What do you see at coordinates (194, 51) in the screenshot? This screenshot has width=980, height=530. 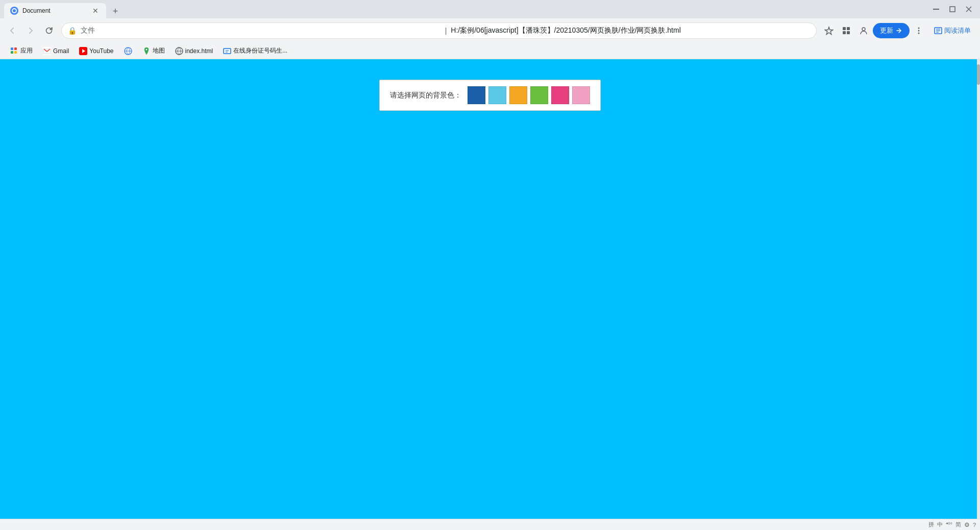 I see `bookmark-index: index.html` at bounding box center [194, 51].